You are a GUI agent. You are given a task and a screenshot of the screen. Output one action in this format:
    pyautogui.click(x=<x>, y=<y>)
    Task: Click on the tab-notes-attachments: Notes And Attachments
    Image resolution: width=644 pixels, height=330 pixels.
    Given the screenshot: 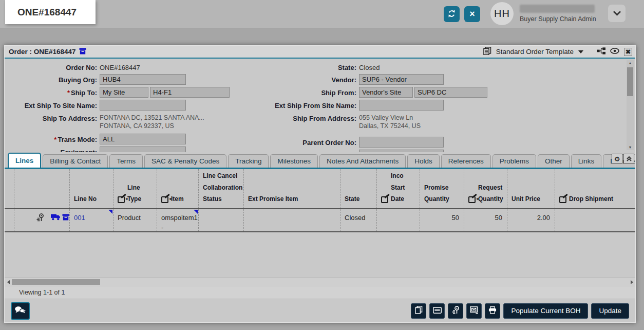 What is the action you would take?
    pyautogui.click(x=363, y=161)
    